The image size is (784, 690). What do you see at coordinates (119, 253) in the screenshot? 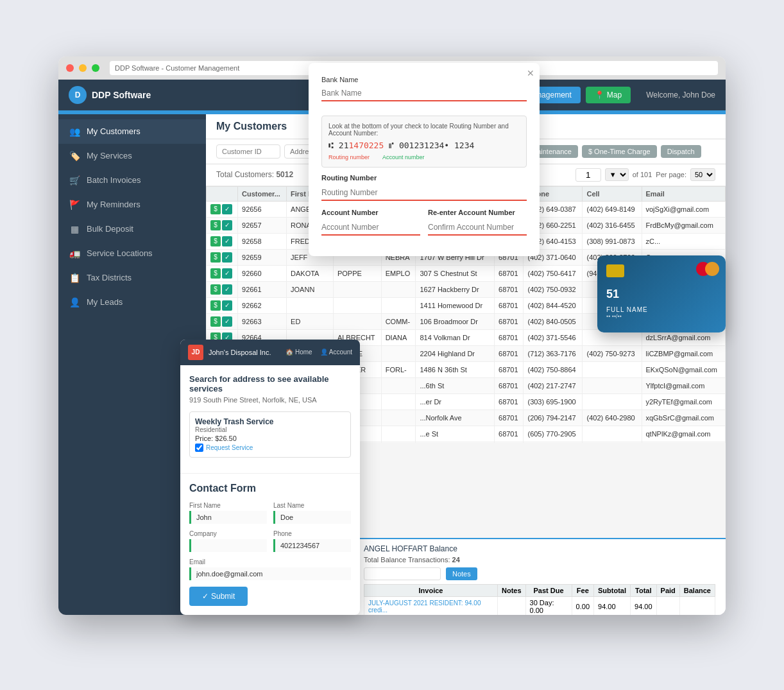
I see `sidebar-label-service-locations: Service Locations` at bounding box center [119, 253].